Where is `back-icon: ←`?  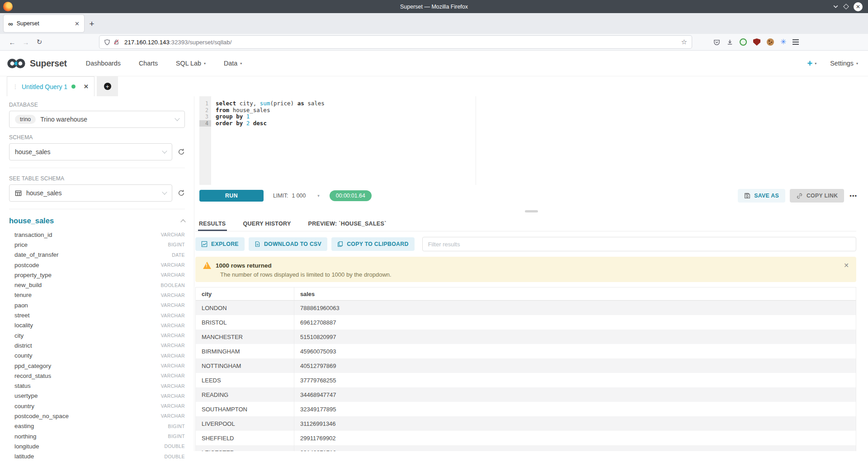
back-icon: ← is located at coordinates (12, 42).